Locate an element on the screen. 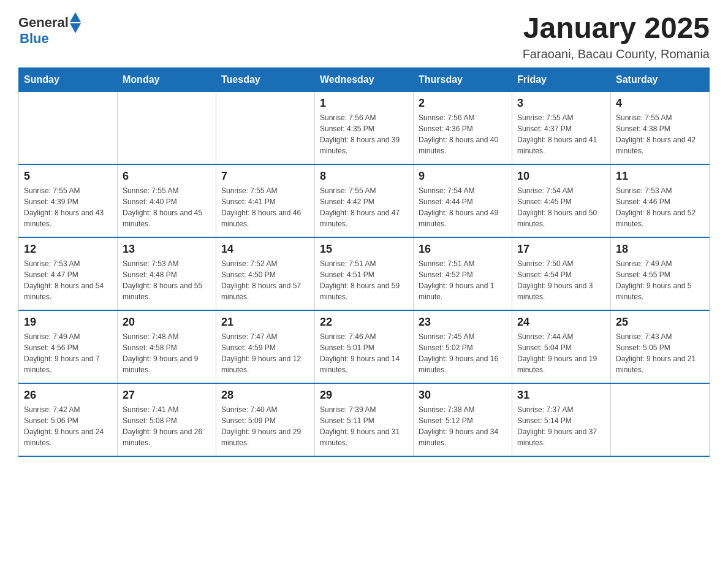 This screenshot has height=563, width=728. day-info: Sunrise: 7:51 AM Sunset: 4:51 PM Dayligh… is located at coordinates (364, 280).